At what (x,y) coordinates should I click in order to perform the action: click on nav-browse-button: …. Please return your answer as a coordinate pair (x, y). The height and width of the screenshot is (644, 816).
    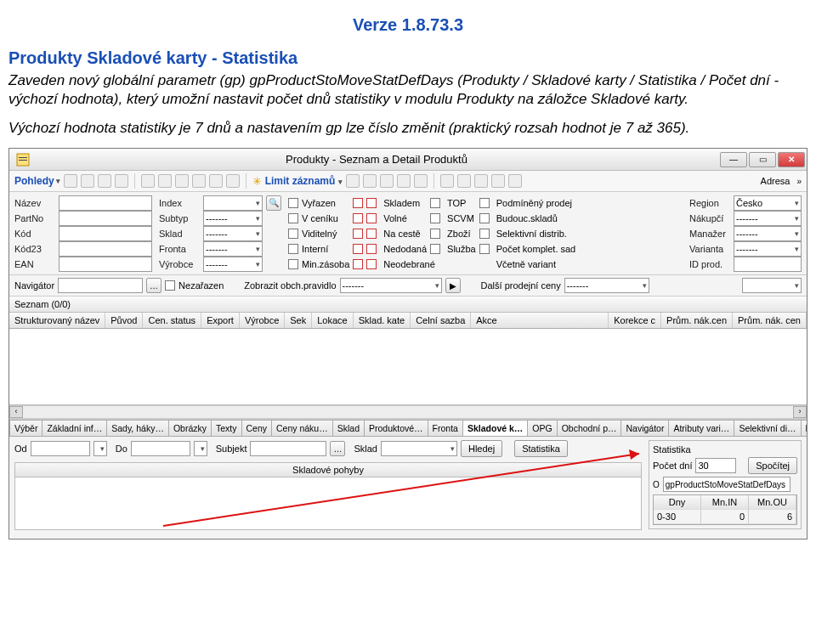
    Looking at the image, I should click on (154, 285).